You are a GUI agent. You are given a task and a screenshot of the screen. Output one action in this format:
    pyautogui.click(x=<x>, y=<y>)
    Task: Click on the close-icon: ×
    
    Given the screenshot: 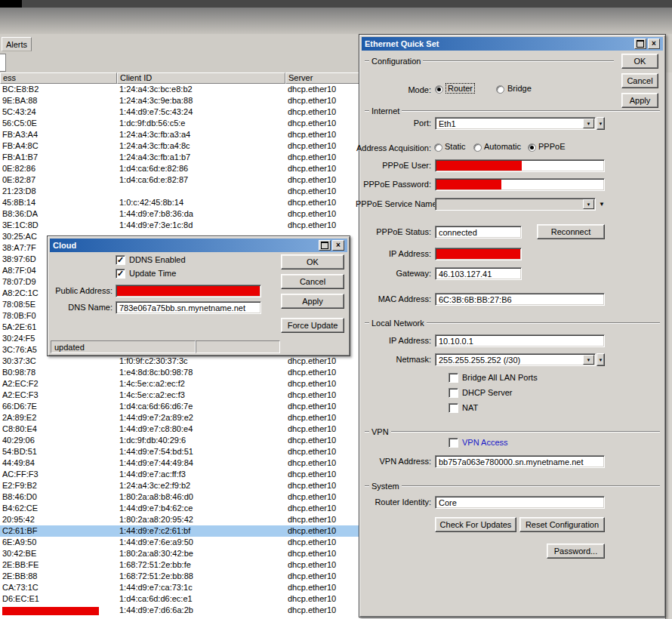 What is the action you would take?
    pyautogui.click(x=338, y=245)
    